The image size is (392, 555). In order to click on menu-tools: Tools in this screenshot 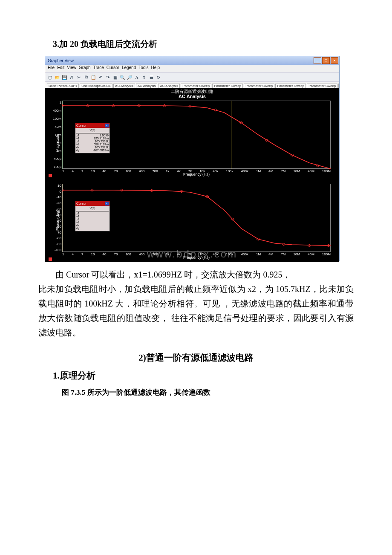, I will do `click(143, 69)`.